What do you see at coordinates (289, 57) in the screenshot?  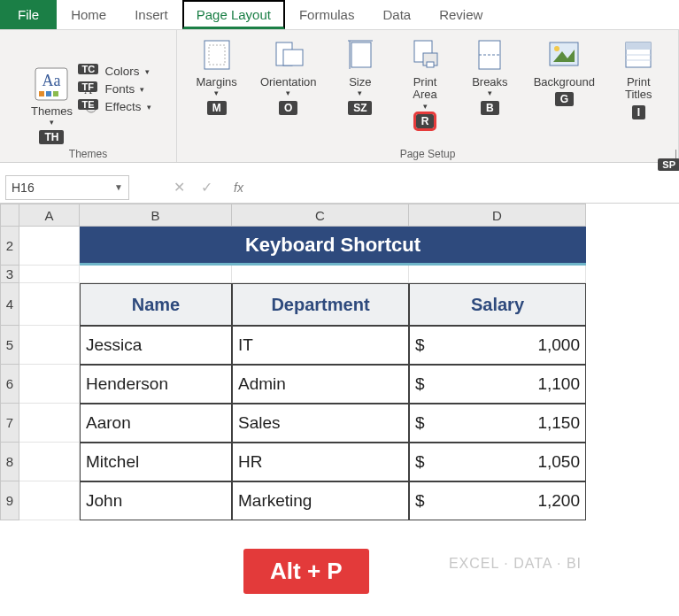 I see `orientation-icon` at bounding box center [289, 57].